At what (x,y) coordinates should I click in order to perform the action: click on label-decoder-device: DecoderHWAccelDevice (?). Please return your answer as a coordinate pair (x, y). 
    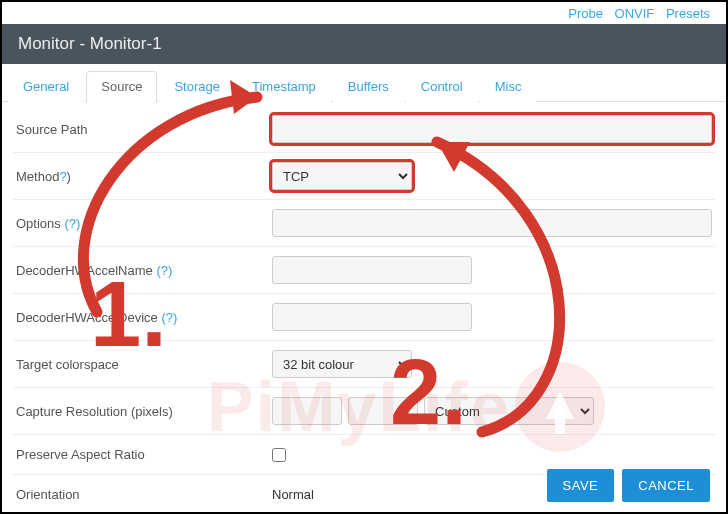
    Looking at the image, I should click on (142, 318).